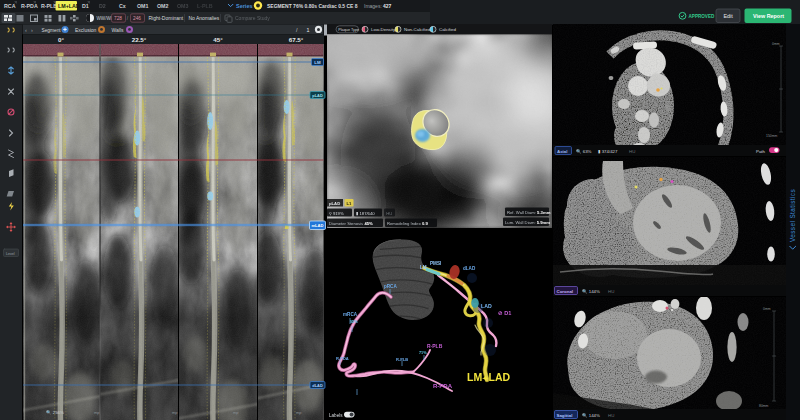 The image size is (800, 420). What do you see at coordinates (384, 30) in the screenshot?
I see `svg-text: Low-Density` at bounding box center [384, 30].